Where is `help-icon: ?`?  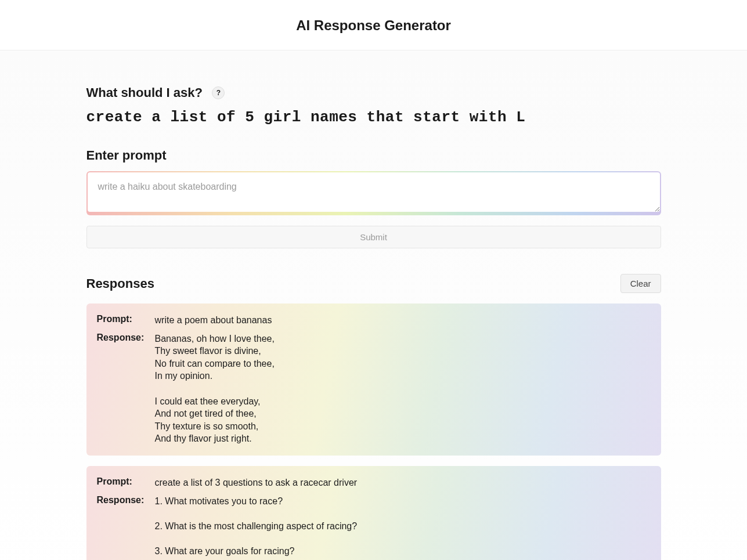
help-icon: ? is located at coordinates (218, 93).